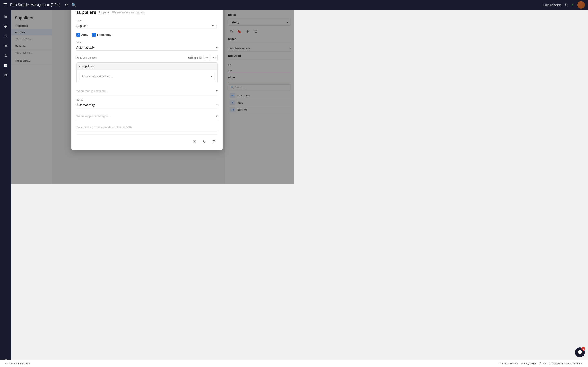 The image size is (588, 367). I want to click on when-changes-arrow-icon: ▾, so click(217, 116).